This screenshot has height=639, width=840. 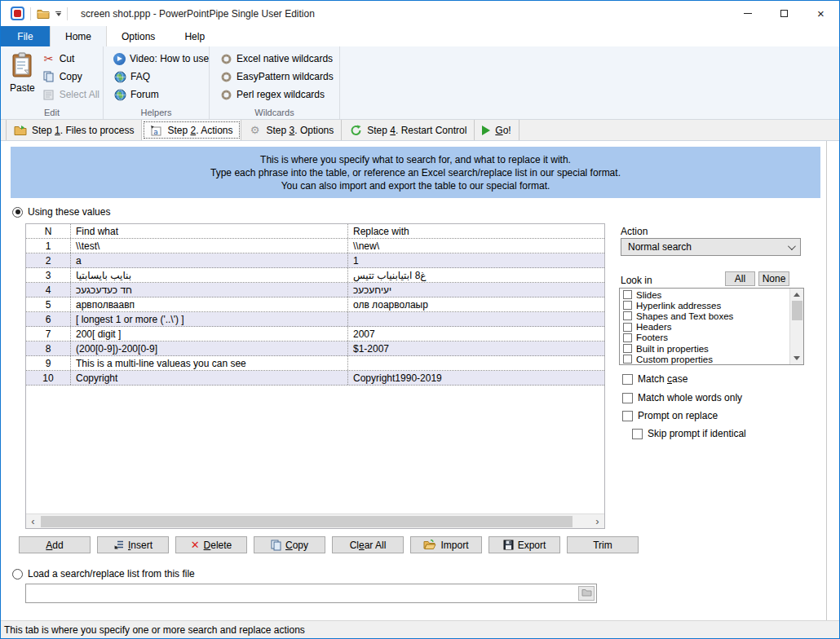 What do you see at coordinates (210, 320) in the screenshot?
I see `find-cell: [ longest 1 or more ('..\') ]` at bounding box center [210, 320].